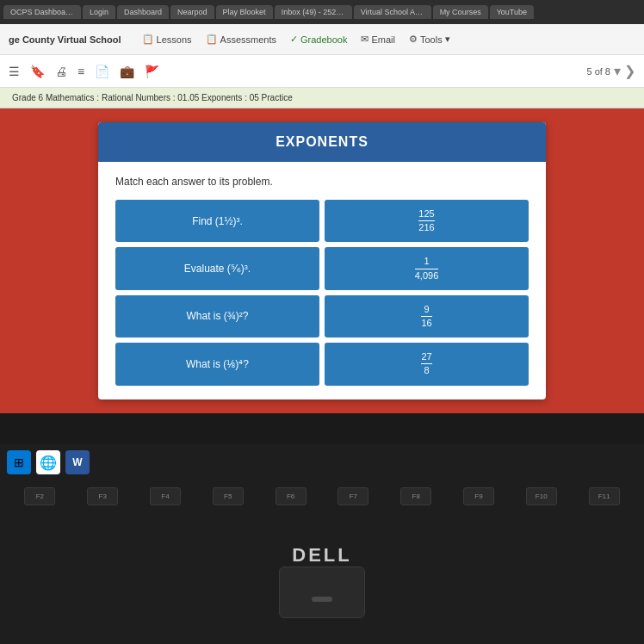 The height and width of the screenshot is (644, 644). What do you see at coordinates (322, 592) in the screenshot?
I see `trackpad` at bounding box center [322, 592].